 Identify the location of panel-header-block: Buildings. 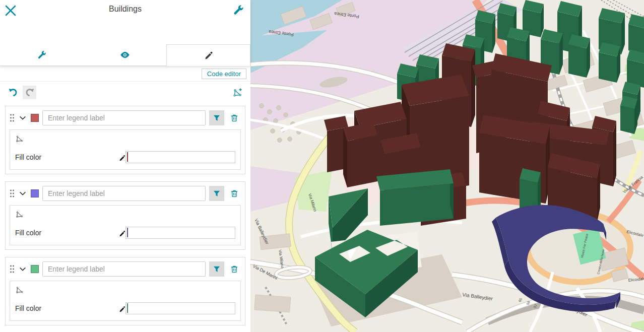
(125, 33).